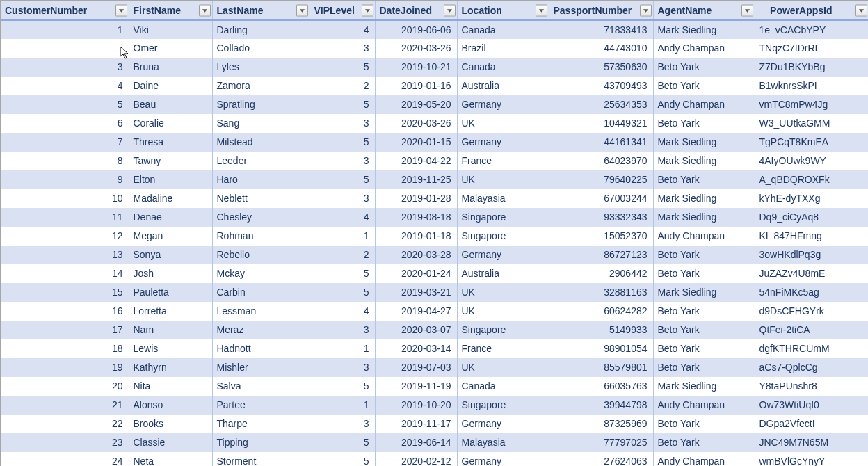 This screenshot has width=868, height=466. What do you see at coordinates (601, 161) in the screenshot?
I see `cell: 64023970` at bounding box center [601, 161].